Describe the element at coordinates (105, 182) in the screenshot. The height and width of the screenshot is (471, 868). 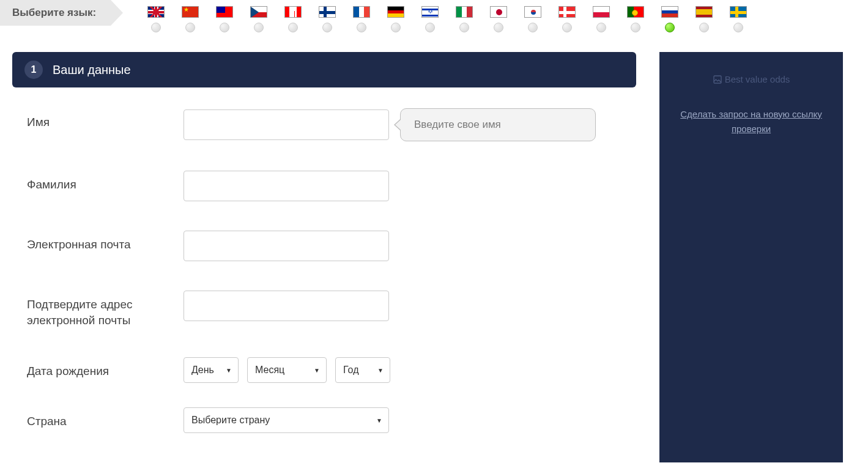
I see `label-last-name: Фамилия` at that location.